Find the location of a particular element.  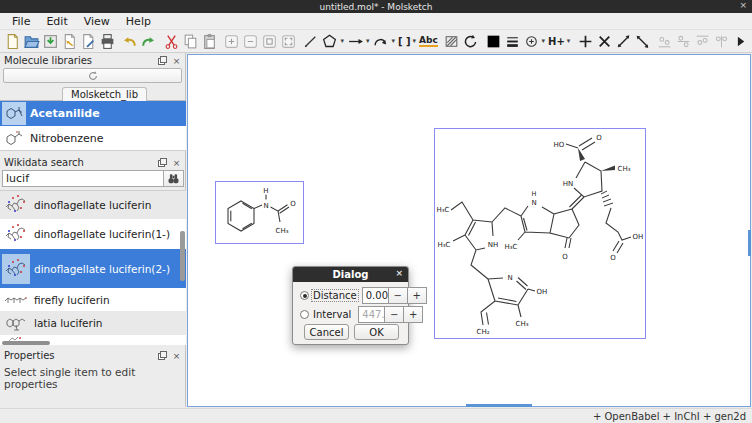

window-close-icon: × is located at coordinates (743, 5).